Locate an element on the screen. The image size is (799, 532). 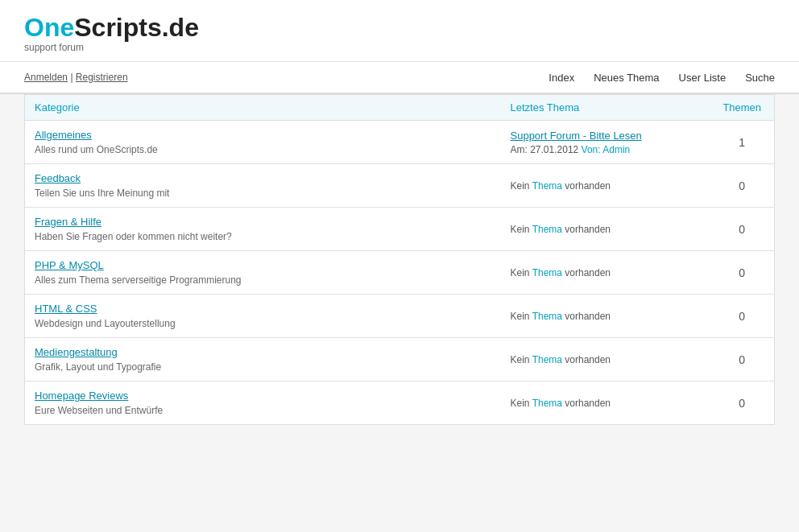
category-desc-mediengestaltung: Grafik, Layout und Typografie is located at coordinates (98, 367).